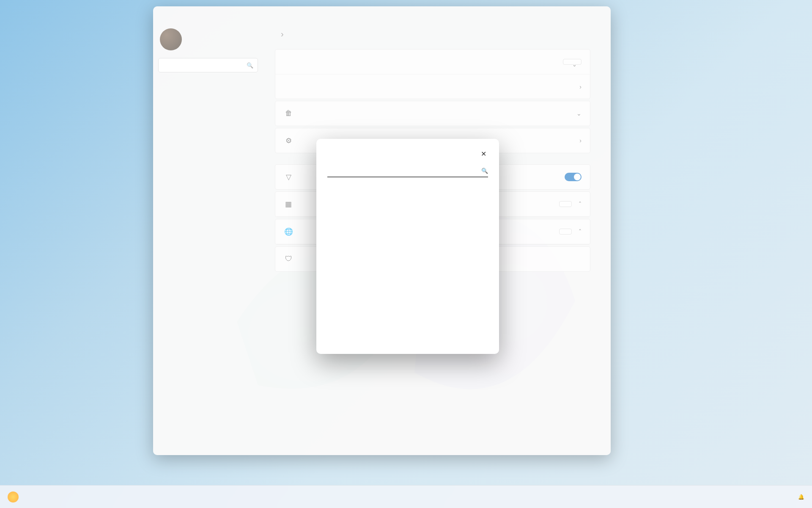 This screenshot has height=508, width=812. I want to click on dialog-close-button: ✕, so click(484, 154).